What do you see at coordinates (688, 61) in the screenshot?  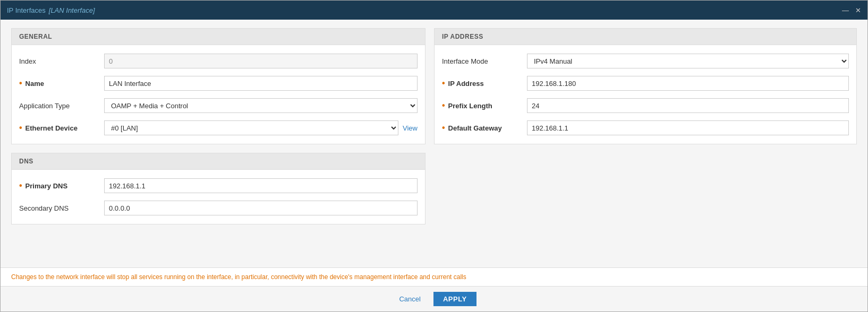 I see `interface-mode-select: IPv4 Manual IPv4 DHCP IPv6 Manual IPv6 A…` at bounding box center [688, 61].